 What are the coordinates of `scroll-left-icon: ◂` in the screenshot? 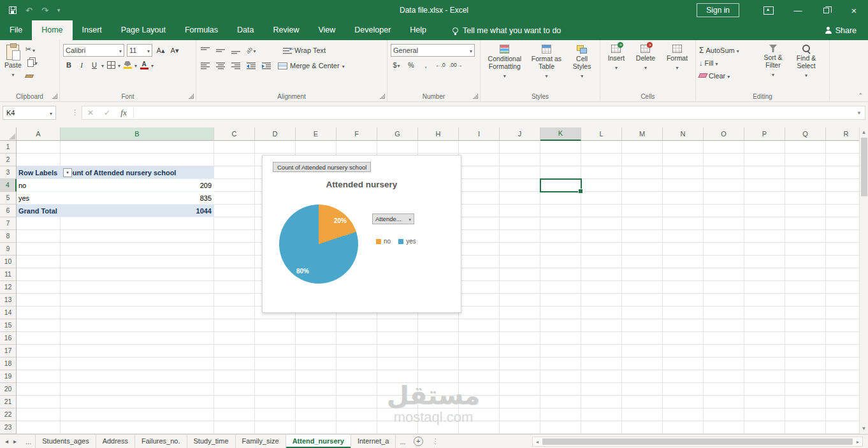 It's located at (537, 442).